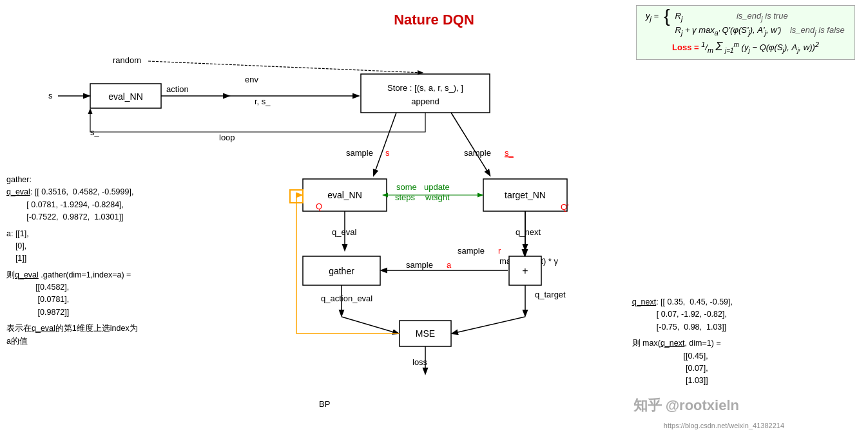 The image size is (868, 441). I want to click on svg-text: q_action_eval, so click(347, 299).